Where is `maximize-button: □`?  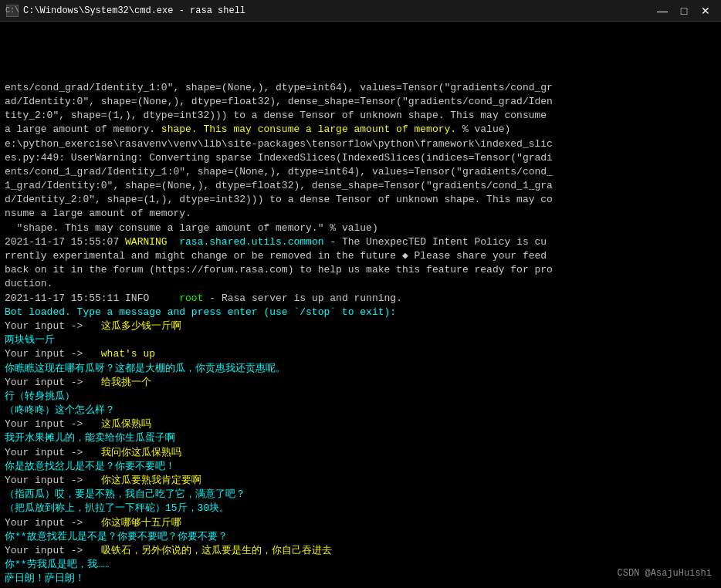
maximize-button: □ is located at coordinates (684, 11).